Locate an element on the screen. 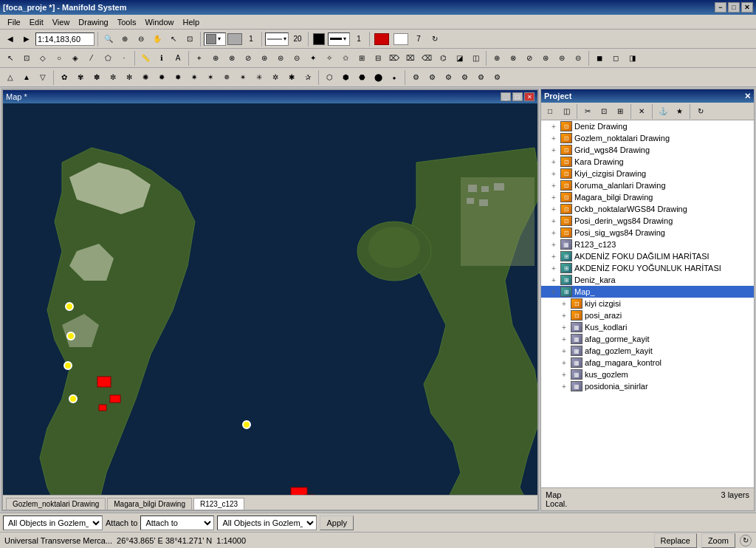  tool-info: ℹ is located at coordinates (162, 58).